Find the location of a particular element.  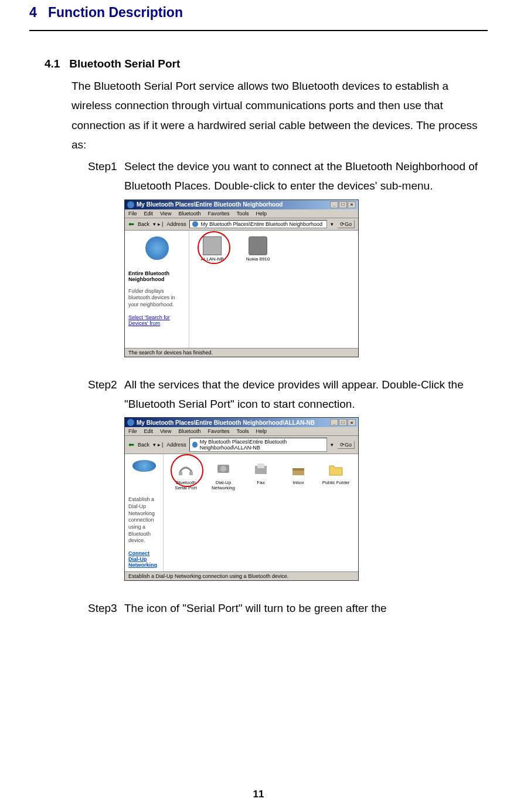

sidebar-title: Entire Bluetooth Neighborhood is located at coordinates (157, 276).